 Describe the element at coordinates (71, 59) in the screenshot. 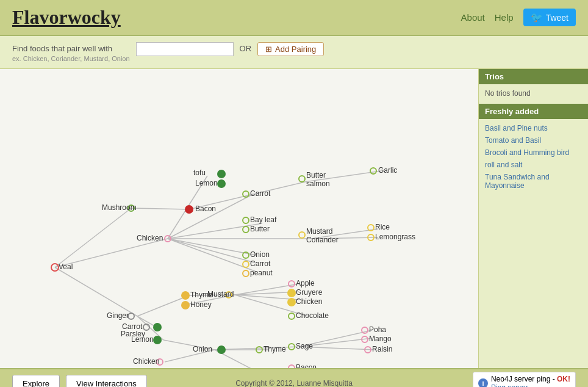

I see `search-example: ex. Chicken, Coriander, Mustard, Onion` at that location.